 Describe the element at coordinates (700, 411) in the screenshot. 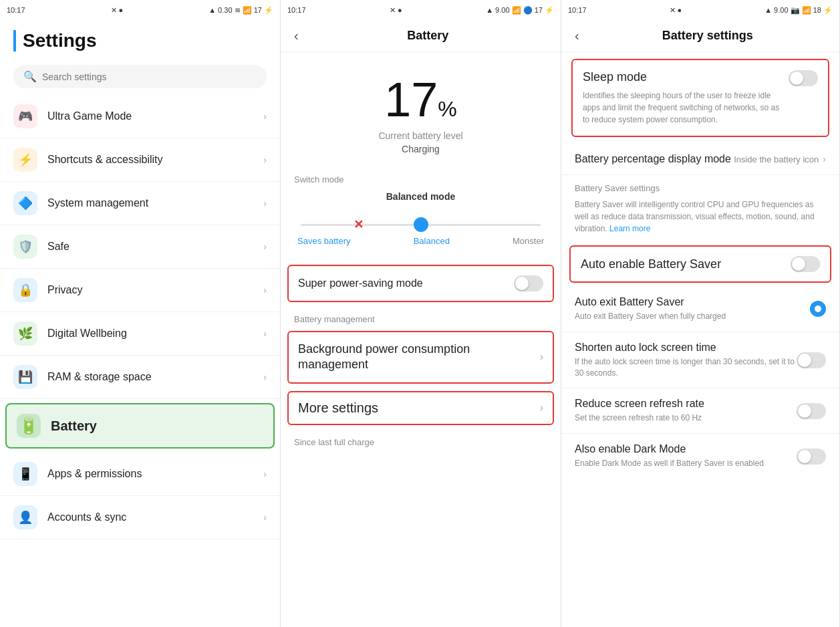

I see `reduce-refresh-row: Reduce screen refresh rate Set the scree…` at that location.